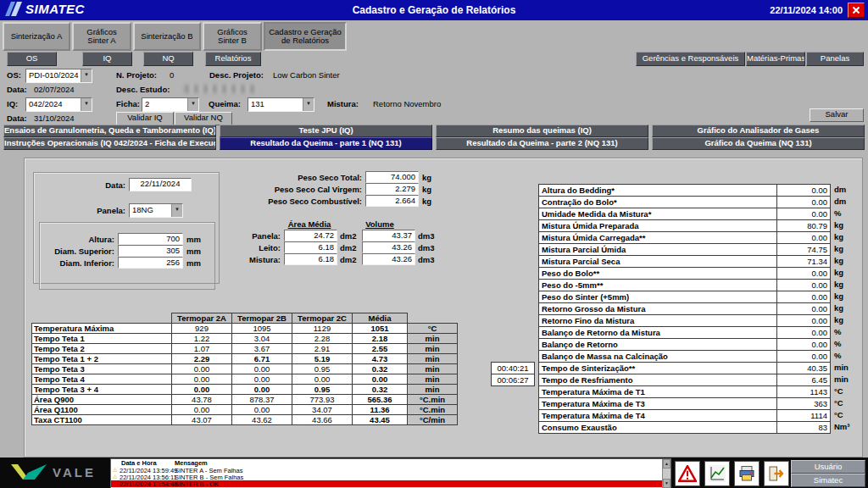 The image size is (868, 488). I want to click on scroll-down-icon: ▼, so click(666, 483).